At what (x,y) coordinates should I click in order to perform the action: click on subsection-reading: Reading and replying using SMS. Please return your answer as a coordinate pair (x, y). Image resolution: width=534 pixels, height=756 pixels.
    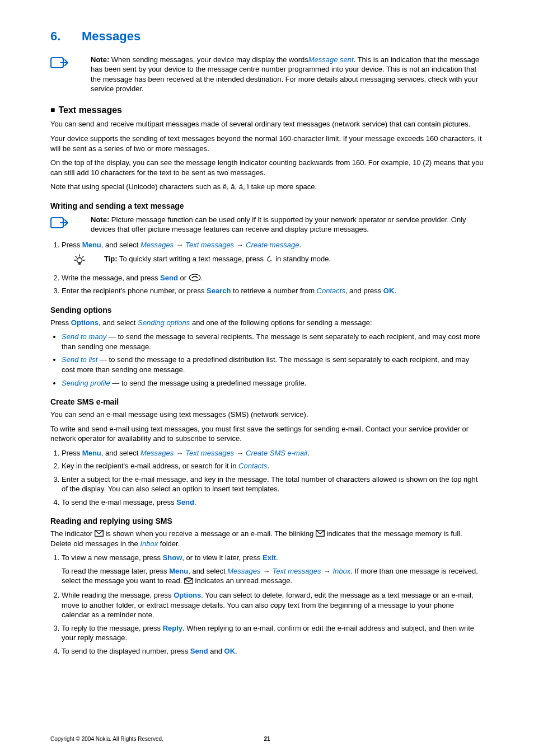
    Looking at the image, I should click on (267, 522).